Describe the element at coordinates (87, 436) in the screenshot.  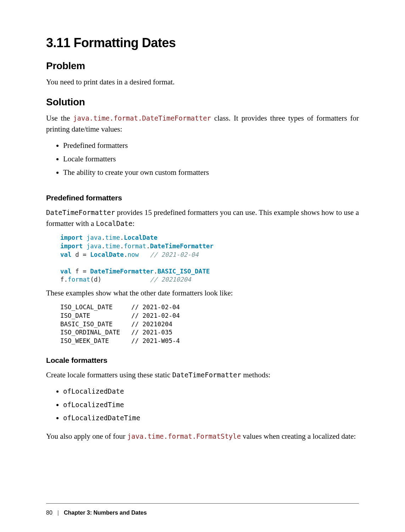
I see `text: You also apply one of four` at that location.